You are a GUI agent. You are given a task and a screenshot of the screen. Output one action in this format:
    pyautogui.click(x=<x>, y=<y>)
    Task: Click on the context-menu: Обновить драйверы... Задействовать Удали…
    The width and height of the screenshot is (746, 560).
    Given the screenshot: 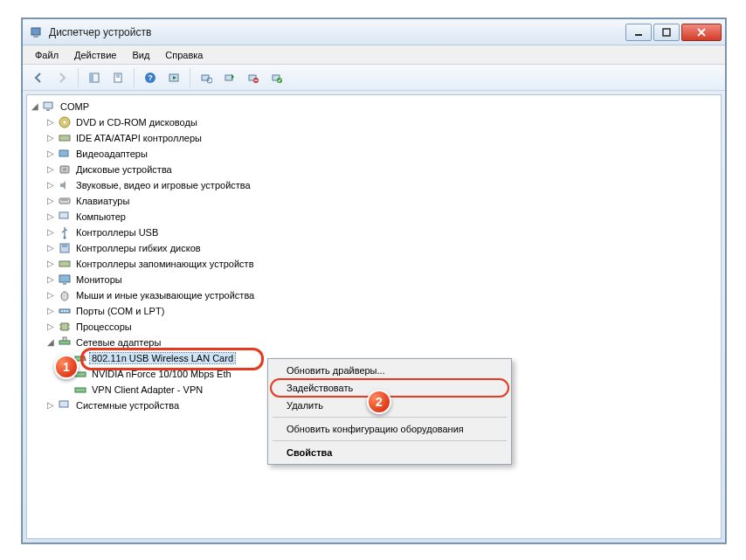 What is the action you would take?
    pyautogui.click(x=390, y=411)
    